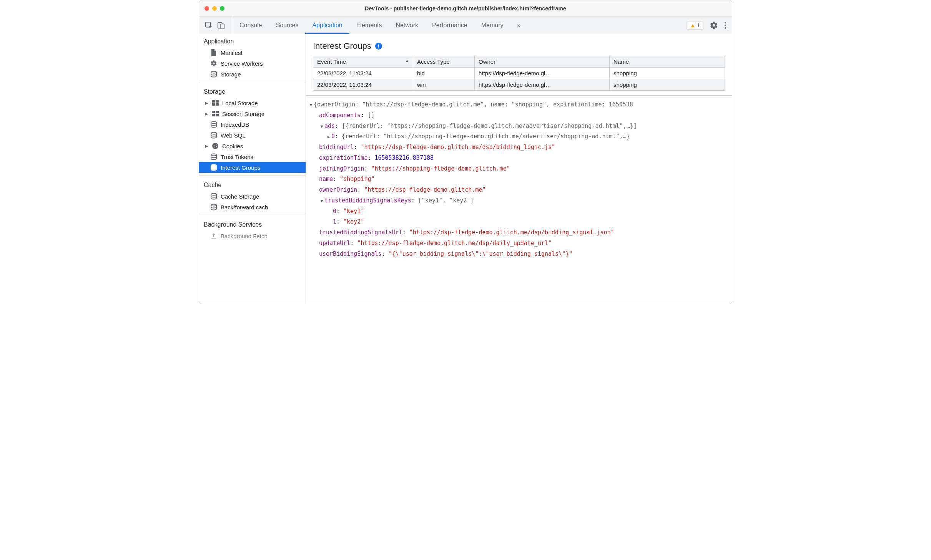  I want to click on ov-prop-tbsk-1: 1: "key2", so click(518, 222).